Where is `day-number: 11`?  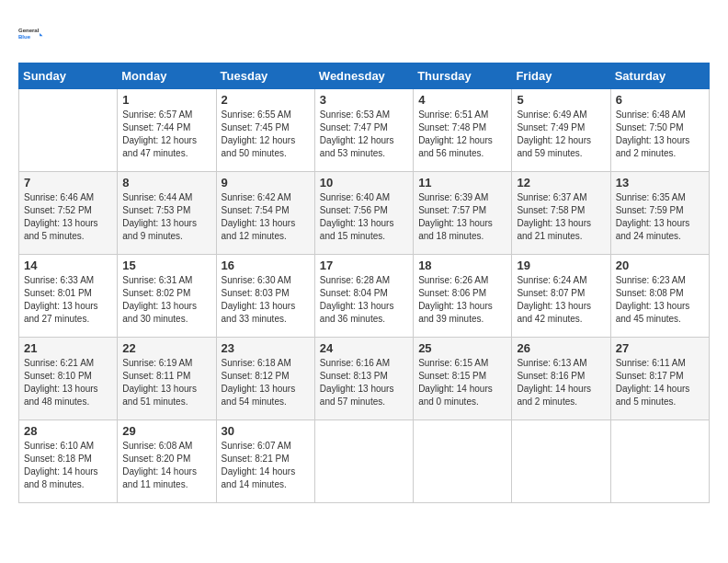
day-number: 11 is located at coordinates (462, 182).